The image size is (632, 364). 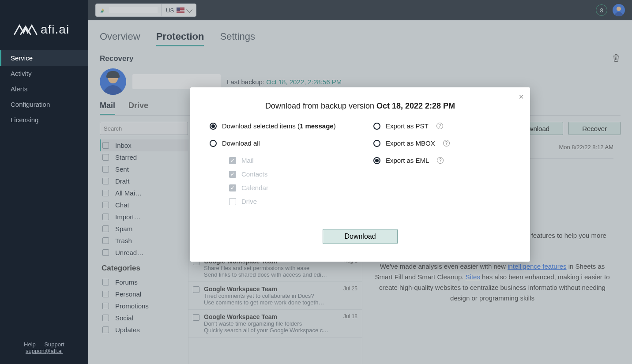 I want to click on check-contacts: Contacts, so click(x=288, y=174).